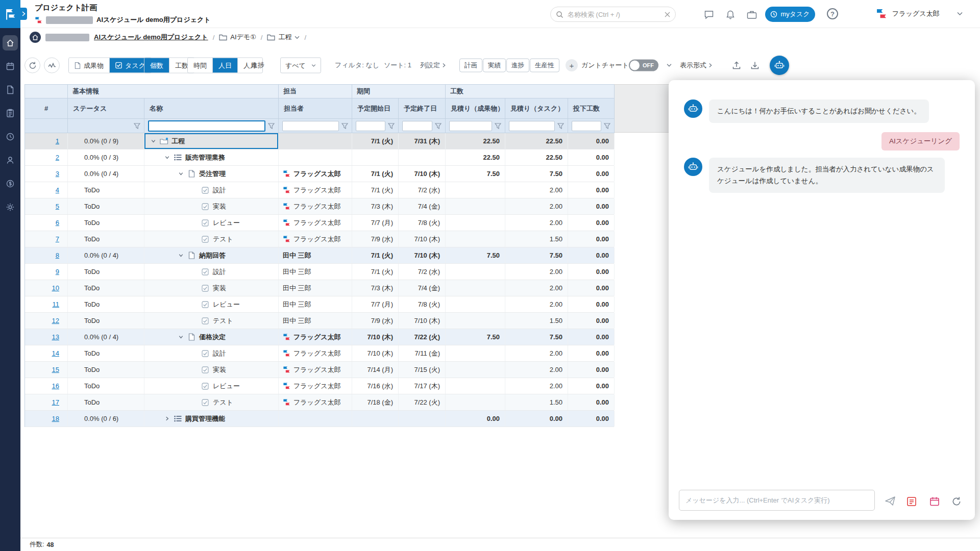 This screenshot has width=980, height=551. What do you see at coordinates (211, 141) in the screenshot?
I see `task-name-cell: 工程` at bounding box center [211, 141].